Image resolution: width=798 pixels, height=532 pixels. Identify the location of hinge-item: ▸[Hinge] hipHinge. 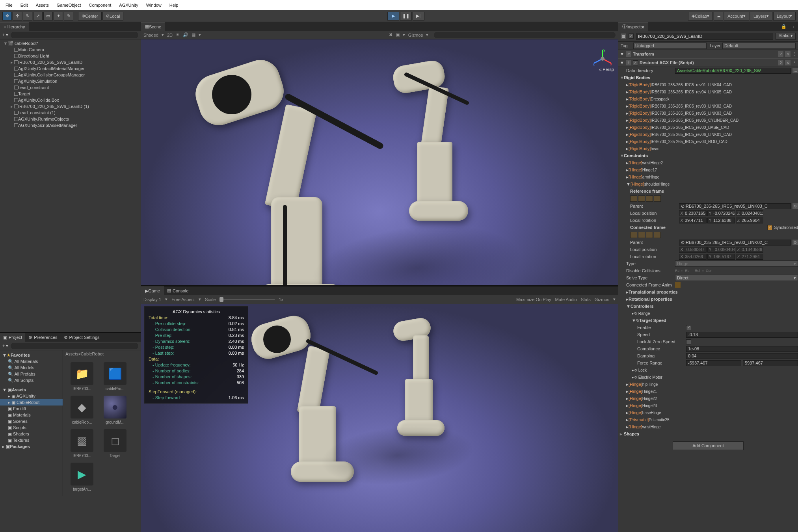
(708, 384).